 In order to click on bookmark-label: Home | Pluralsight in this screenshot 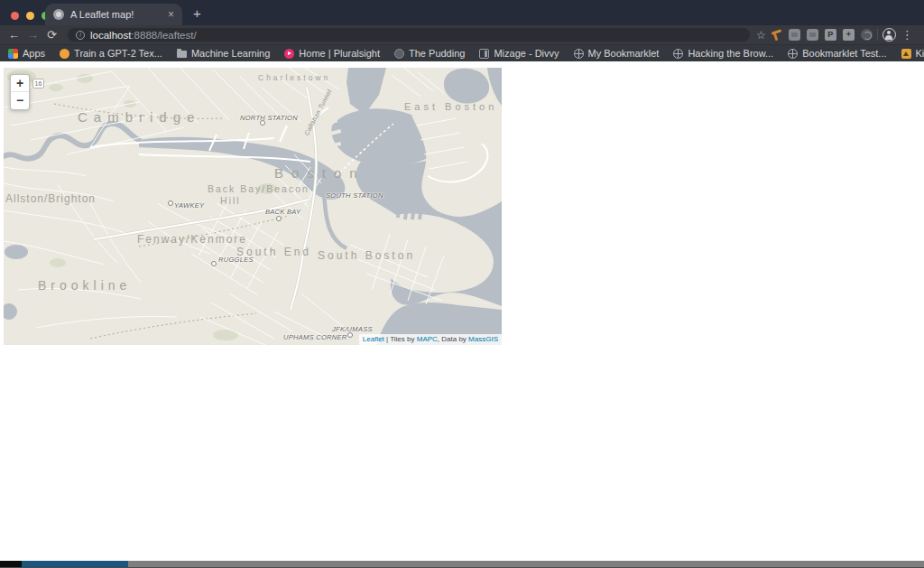, I will do `click(339, 53)`.